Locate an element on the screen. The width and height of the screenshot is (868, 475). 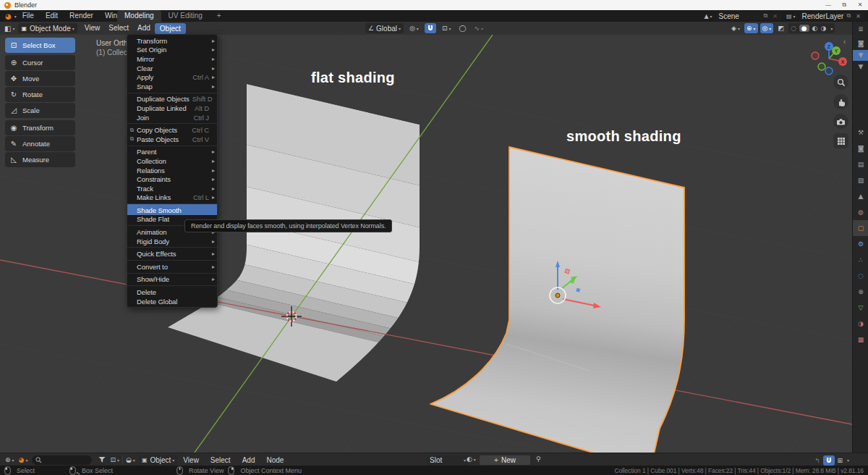
properties-tab: ∴ is located at coordinates (861, 260).